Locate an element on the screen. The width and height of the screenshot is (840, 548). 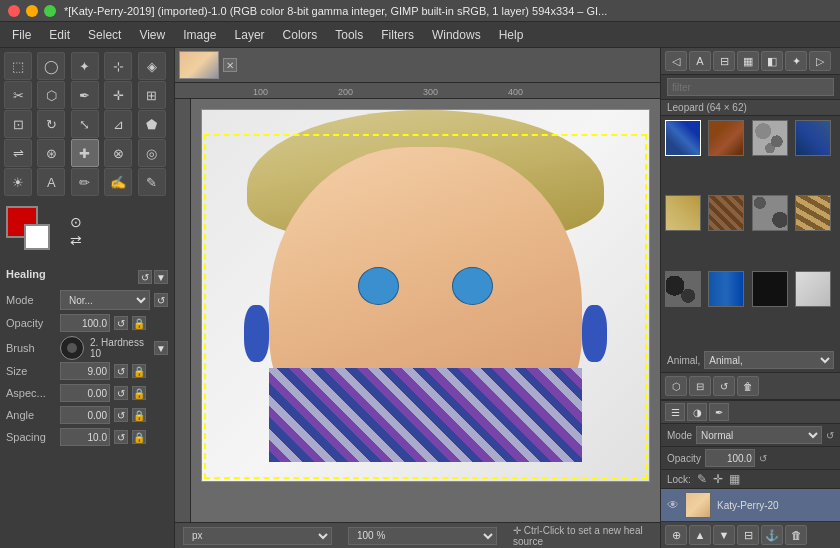
opacity-lock-btn: 🔒 is located at coordinates (139, 323).